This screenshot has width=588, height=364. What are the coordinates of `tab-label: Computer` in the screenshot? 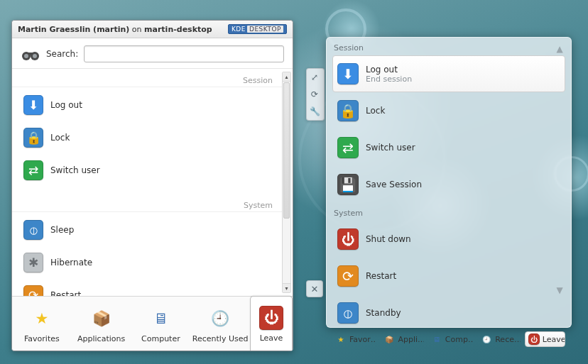 It's located at (160, 339).